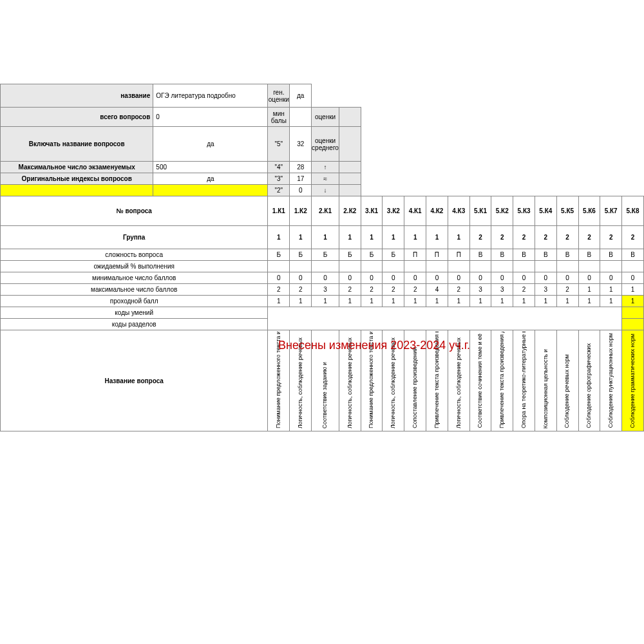 This screenshot has height=644, width=644. Describe the element at coordinates (211, 179) in the screenshot. I see `value-orig-idx: да` at that location.